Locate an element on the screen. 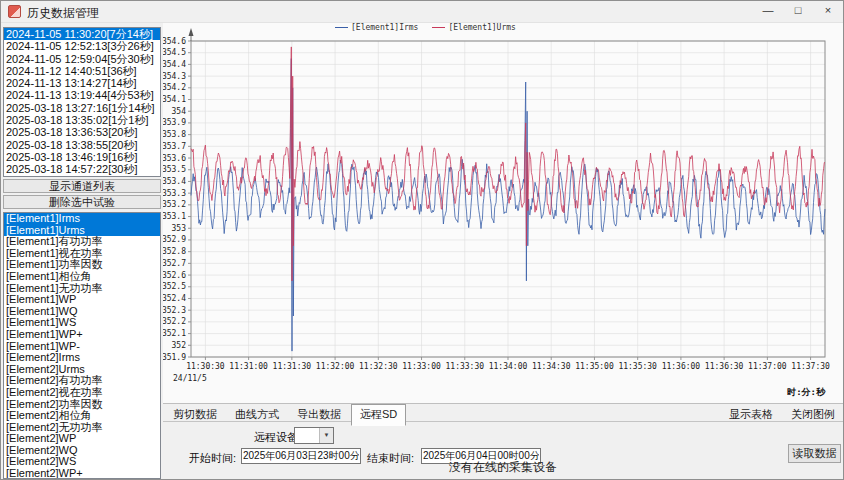  experiment-item: 2024-11-12 14:40:51[36秒] is located at coordinates (82, 71).